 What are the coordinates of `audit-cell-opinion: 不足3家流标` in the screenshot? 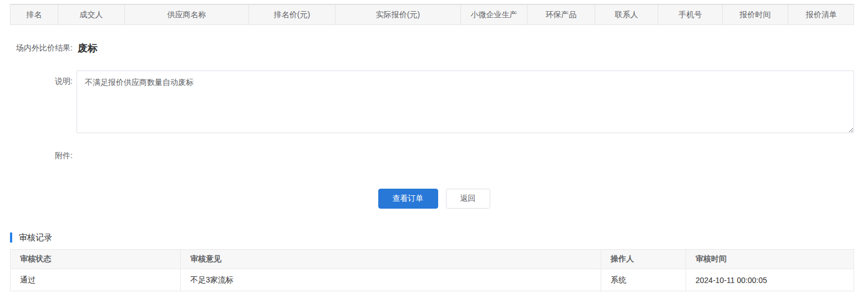 It's located at (391, 280).